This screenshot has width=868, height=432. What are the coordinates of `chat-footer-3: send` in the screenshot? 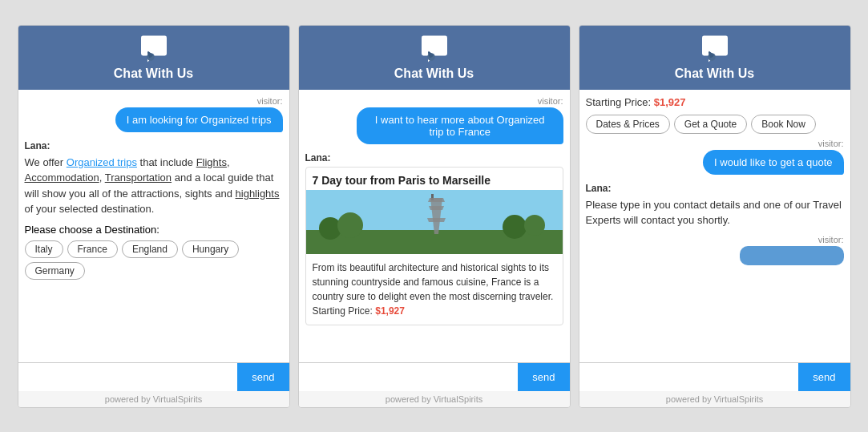 It's located at (715, 377).